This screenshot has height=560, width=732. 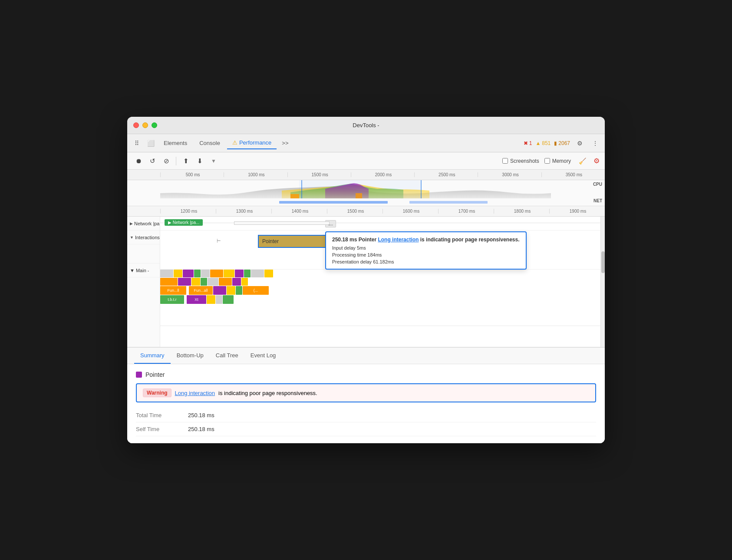 What do you see at coordinates (136, 125) in the screenshot?
I see `close-button` at bounding box center [136, 125].